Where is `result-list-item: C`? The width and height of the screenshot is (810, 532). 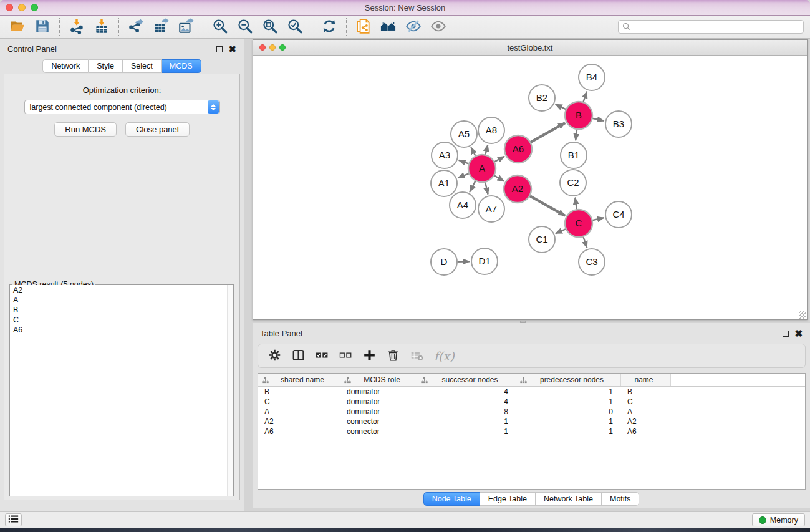
result-list-item: C is located at coordinates (122, 320).